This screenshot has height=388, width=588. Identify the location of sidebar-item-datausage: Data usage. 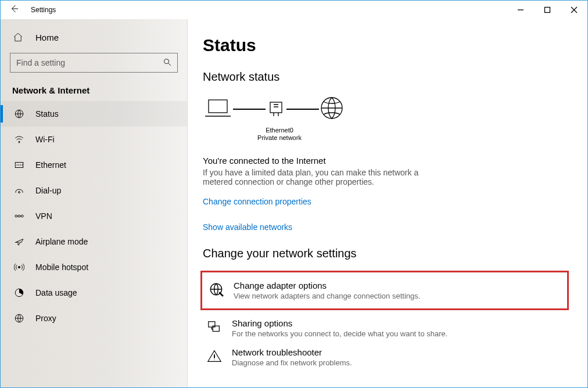
(94, 293).